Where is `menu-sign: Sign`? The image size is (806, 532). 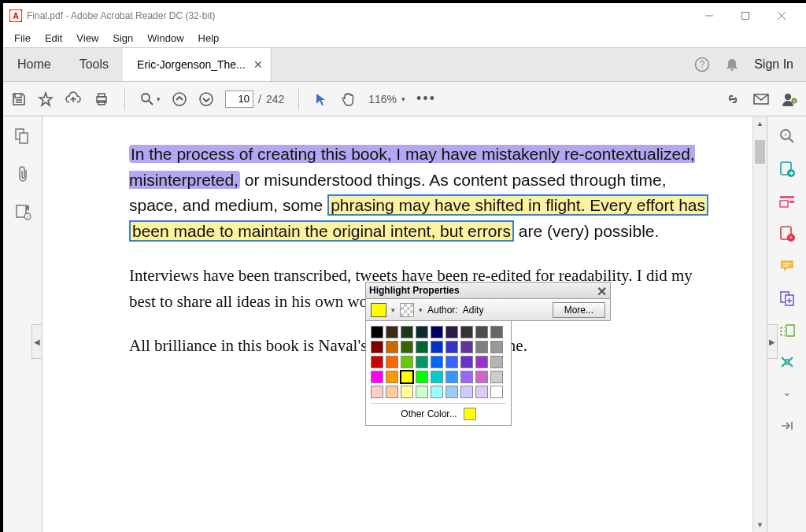
menu-sign: Sign is located at coordinates (123, 38).